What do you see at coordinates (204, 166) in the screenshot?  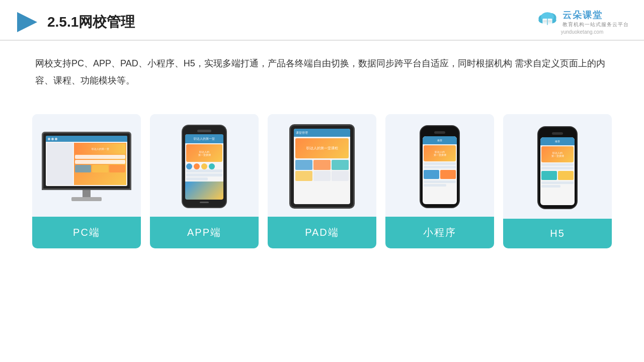 I see `phone-icons` at bounding box center [204, 166].